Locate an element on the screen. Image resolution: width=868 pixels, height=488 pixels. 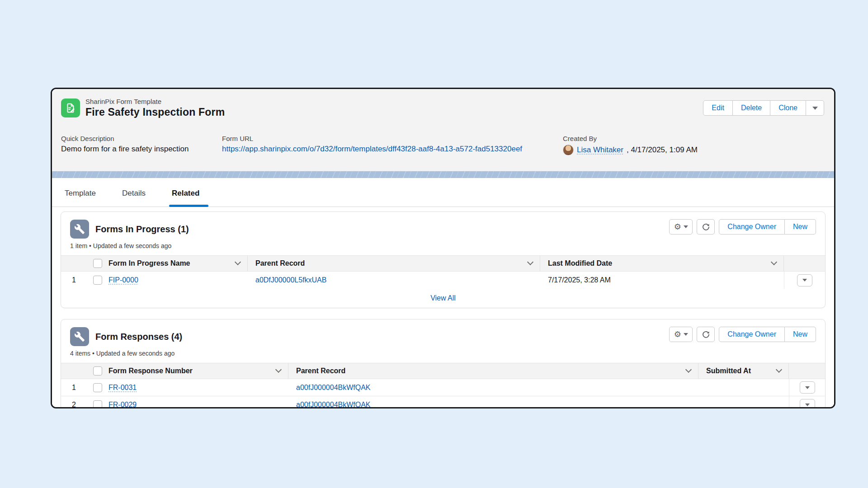
section-title: Form Responses (4) is located at coordinates (139, 337).